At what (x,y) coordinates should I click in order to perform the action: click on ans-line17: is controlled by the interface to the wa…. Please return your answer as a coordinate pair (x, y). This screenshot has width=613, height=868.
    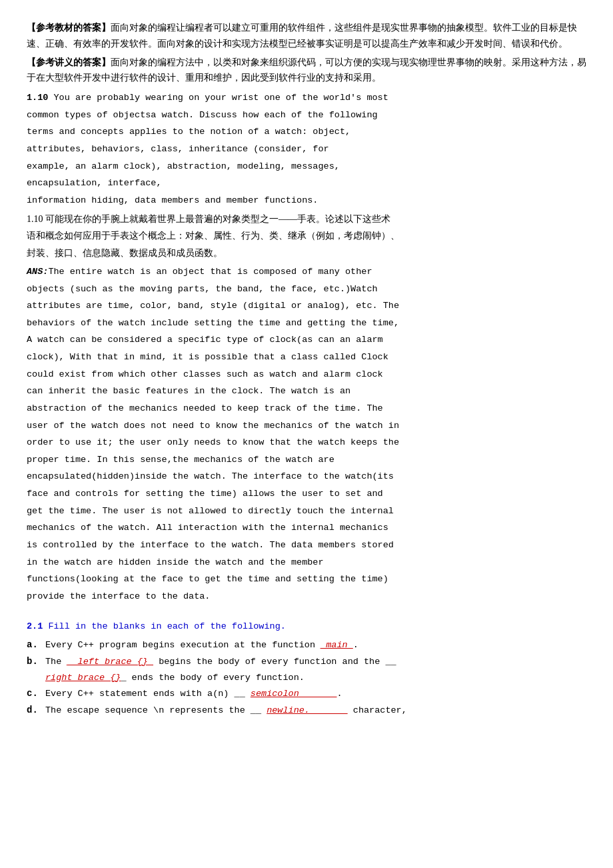
    Looking at the image, I should click on (306, 545).